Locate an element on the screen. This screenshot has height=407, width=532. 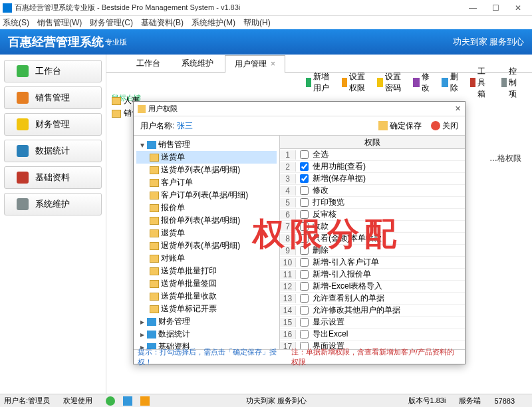
menu-item: 财务管理(C) is located at coordinates (112, 23).